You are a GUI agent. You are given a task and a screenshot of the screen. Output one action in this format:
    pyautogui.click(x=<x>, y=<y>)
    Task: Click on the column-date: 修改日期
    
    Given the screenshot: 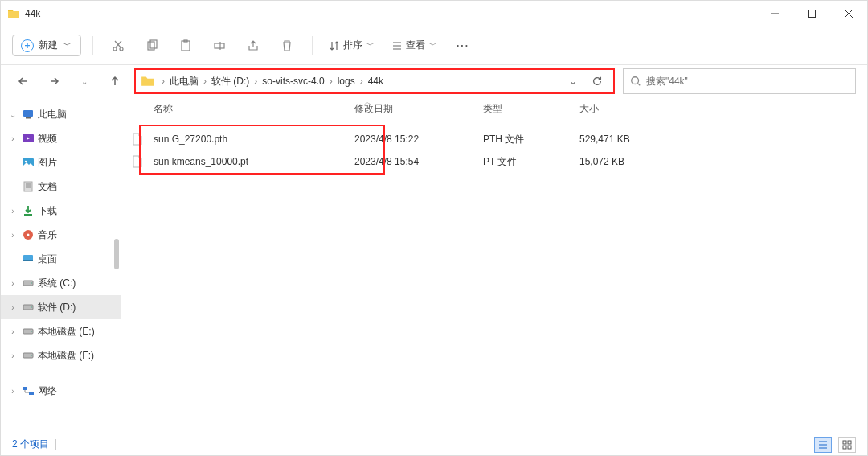 What is the action you would take?
    pyautogui.click(x=419, y=109)
    